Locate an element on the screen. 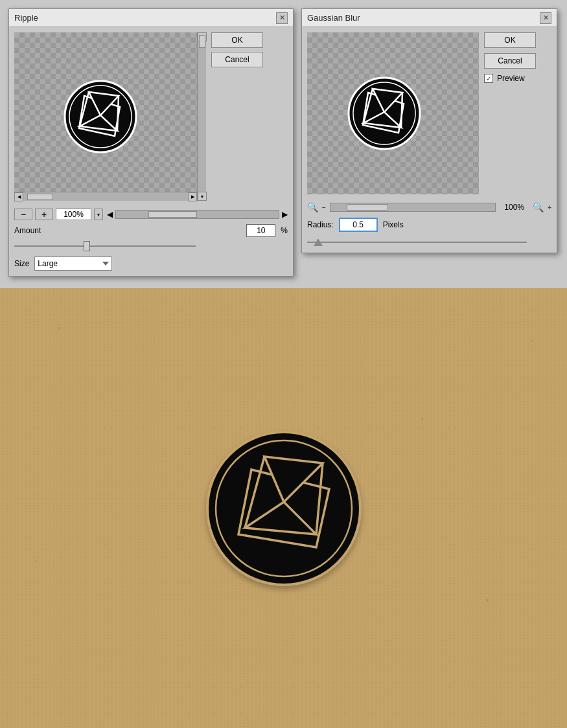  gaussian-zoom-in-icon: 🔍 is located at coordinates (538, 207).